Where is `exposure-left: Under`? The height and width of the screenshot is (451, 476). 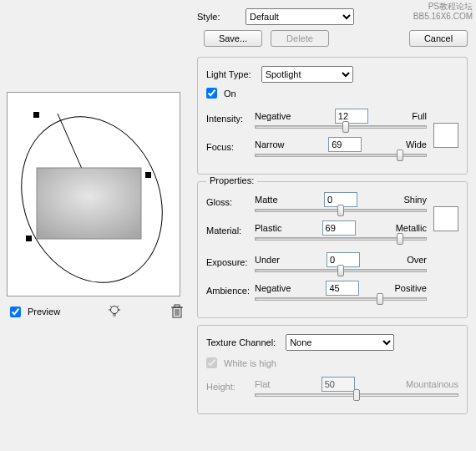
exposure-left: Under is located at coordinates (267, 260).